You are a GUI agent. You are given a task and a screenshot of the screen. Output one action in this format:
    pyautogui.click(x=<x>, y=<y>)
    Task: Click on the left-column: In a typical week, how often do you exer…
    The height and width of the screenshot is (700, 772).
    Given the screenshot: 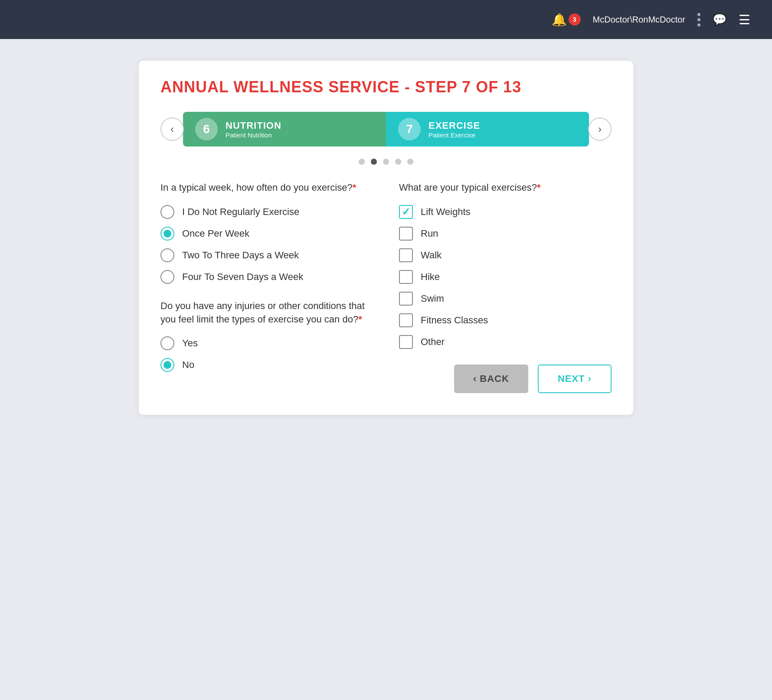 What is the action you would take?
    pyautogui.click(x=267, y=287)
    